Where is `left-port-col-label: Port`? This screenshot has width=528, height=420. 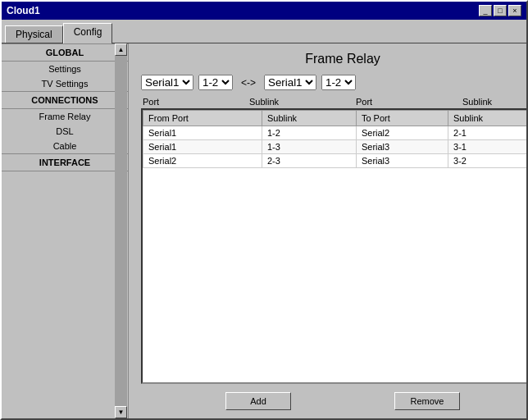
left-port-col-label: Port is located at coordinates (196, 102).